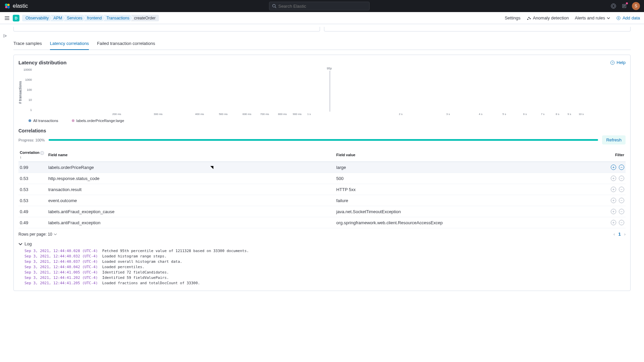 This screenshot has width=644, height=362. What do you see at coordinates (32, 140) in the screenshot?
I see `progress-label: Progress: 100%` at bounding box center [32, 140].